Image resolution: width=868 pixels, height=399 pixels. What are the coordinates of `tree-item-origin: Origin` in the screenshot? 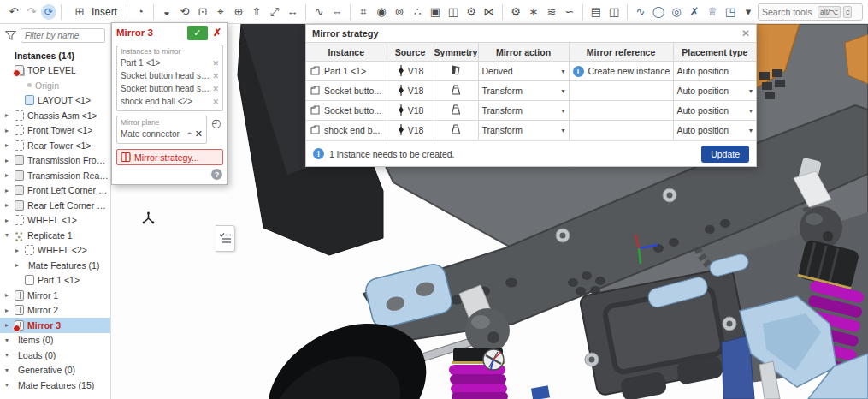 It's located at (55, 86).